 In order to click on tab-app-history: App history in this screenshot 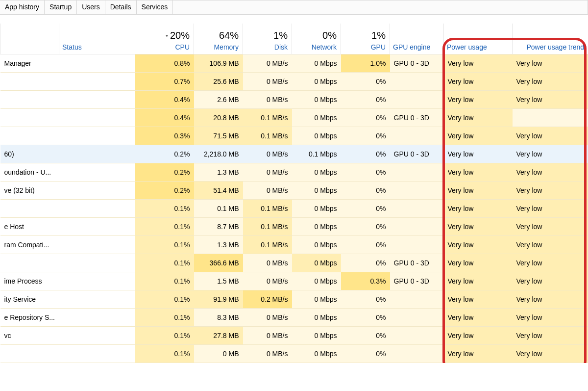, I will do `click(23, 7)`.